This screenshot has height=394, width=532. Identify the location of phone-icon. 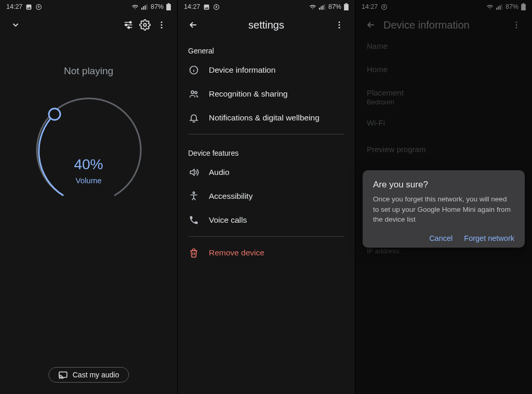
(194, 220).